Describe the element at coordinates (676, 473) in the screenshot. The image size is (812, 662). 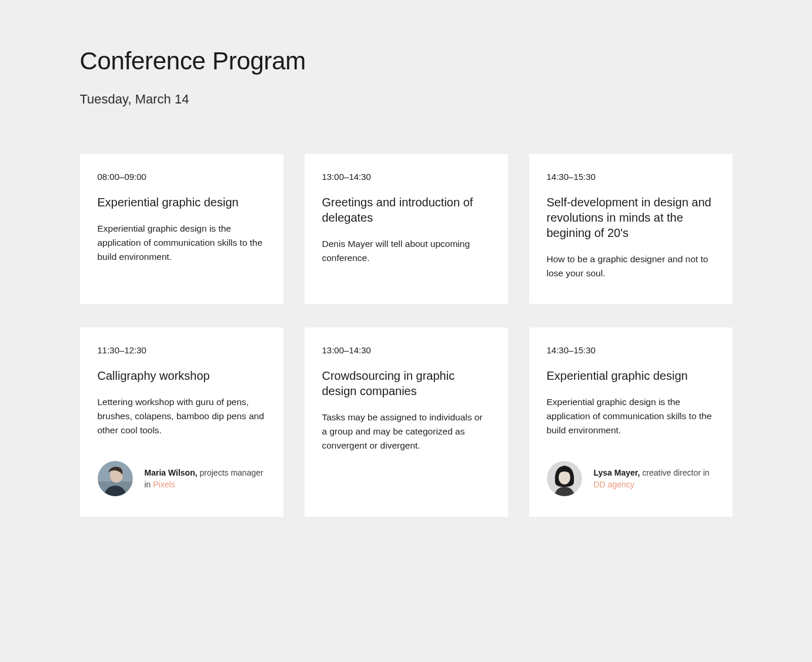
I see `speaker-role: creative director in` at that location.